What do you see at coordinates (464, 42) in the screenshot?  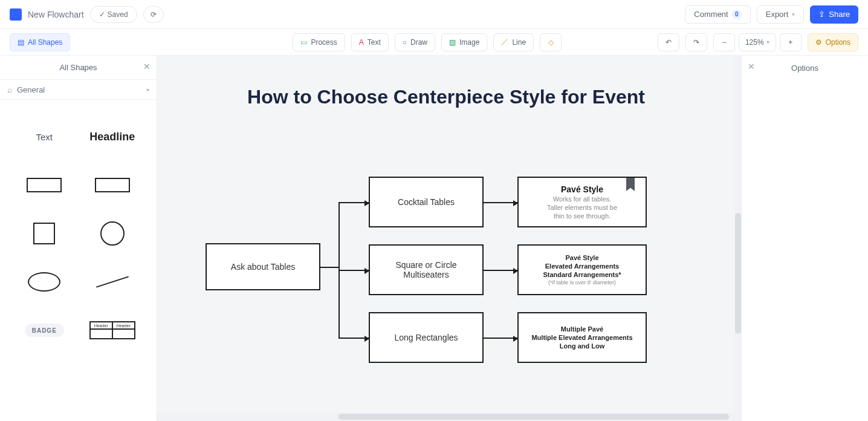 I see `tool-image: ▧ Image` at bounding box center [464, 42].